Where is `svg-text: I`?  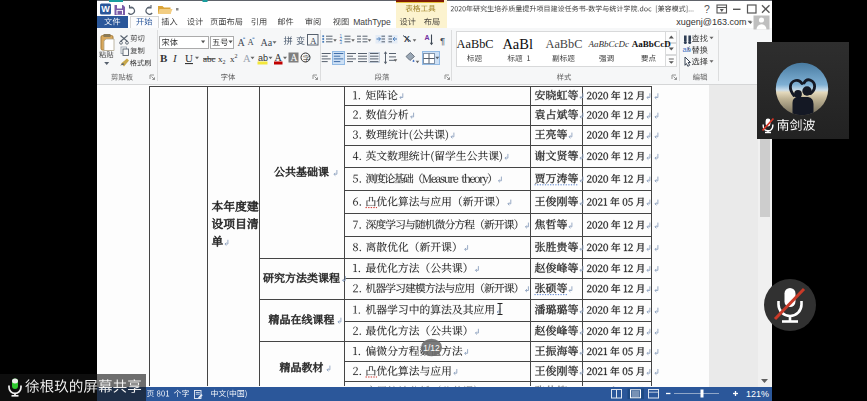 svg-text: I is located at coordinates (175, 58).